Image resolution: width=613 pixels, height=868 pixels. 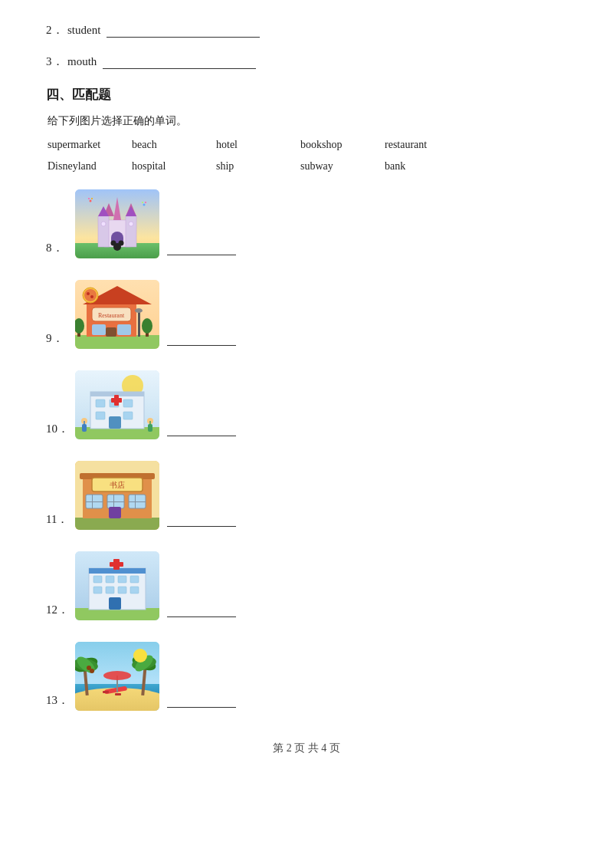 I want to click on word-bank-bank: bank, so click(x=427, y=166).